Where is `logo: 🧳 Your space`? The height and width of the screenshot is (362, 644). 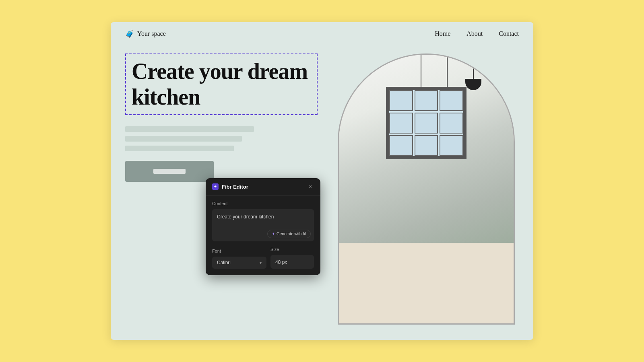 logo: 🧳 Your space is located at coordinates (146, 34).